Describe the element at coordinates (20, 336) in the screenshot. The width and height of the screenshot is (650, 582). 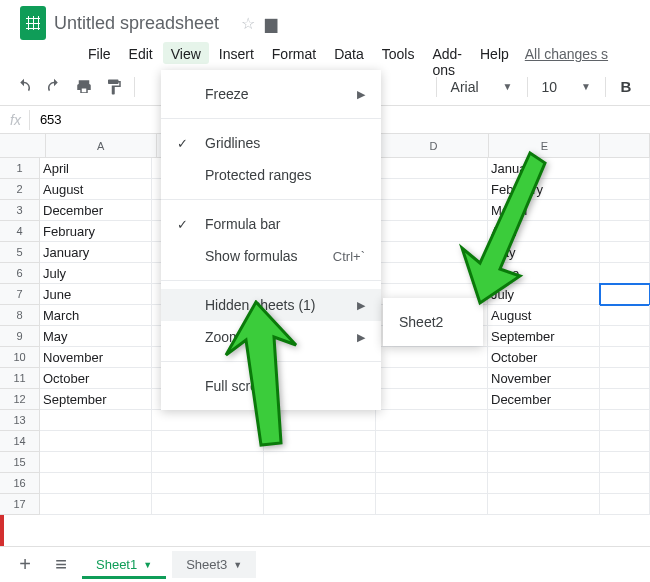
I see `row-header: 9` at that location.